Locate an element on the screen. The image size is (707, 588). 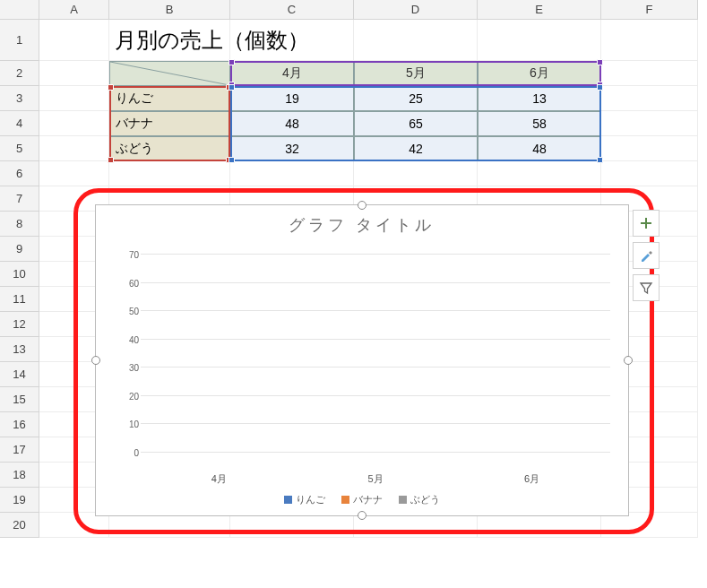
column-header-D: D is located at coordinates (416, 10).